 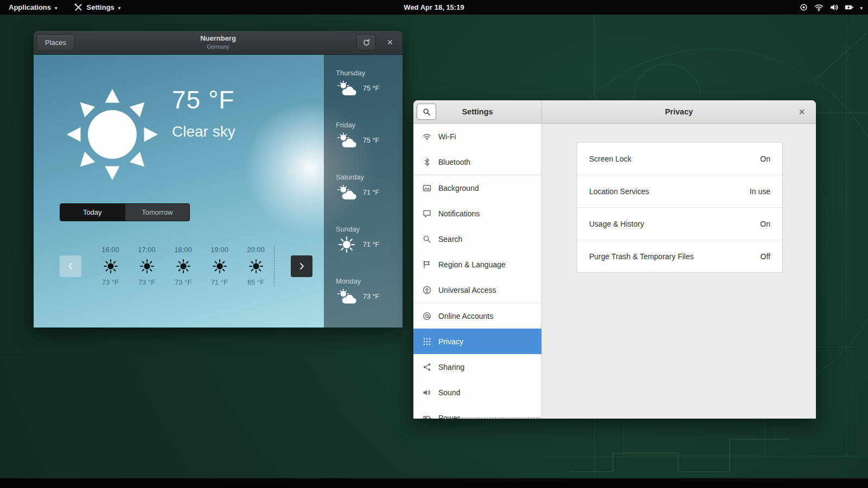 I want to click on sidebar-item-universal-access: Universal Access, so click(x=477, y=290).